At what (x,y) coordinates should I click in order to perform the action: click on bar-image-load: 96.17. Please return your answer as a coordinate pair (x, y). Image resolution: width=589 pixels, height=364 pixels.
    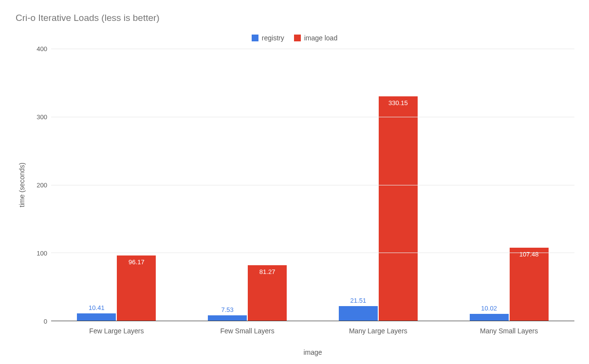
    Looking at the image, I should click on (136, 288).